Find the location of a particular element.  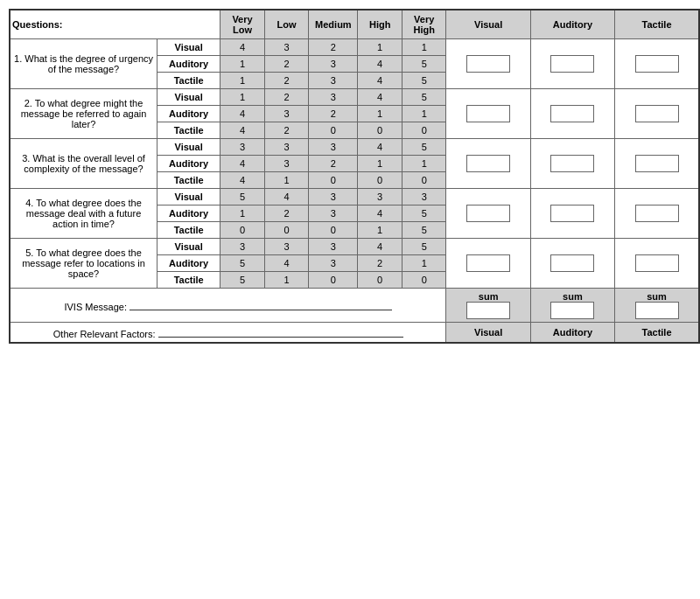

data-1-visual-low: 3 is located at coordinates (287, 47).